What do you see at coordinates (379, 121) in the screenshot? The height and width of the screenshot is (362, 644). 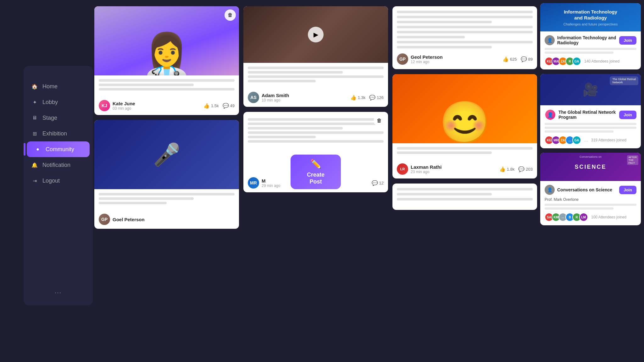 I see `delete-post-btn-mr: 🗑` at bounding box center [379, 121].